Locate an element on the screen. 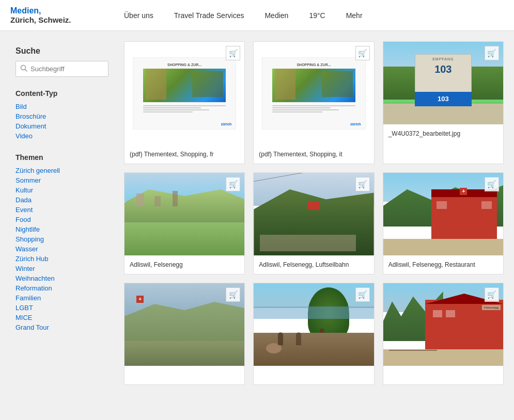 The height and width of the screenshot is (420, 514). thema-food: Food is located at coordinates (62, 220).